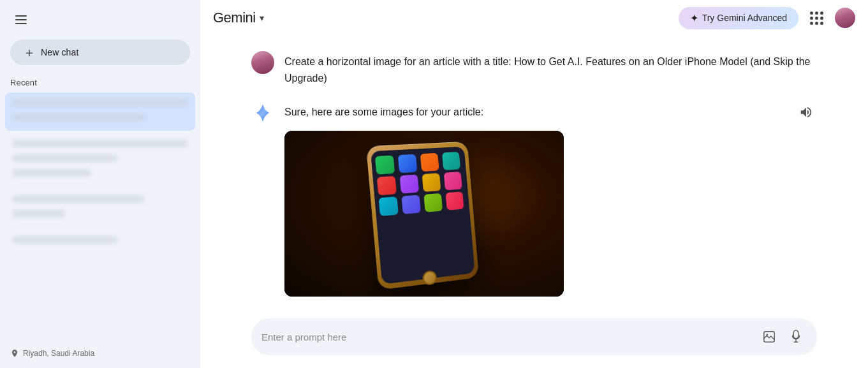  I want to click on plus-icon: ＋, so click(29, 52).